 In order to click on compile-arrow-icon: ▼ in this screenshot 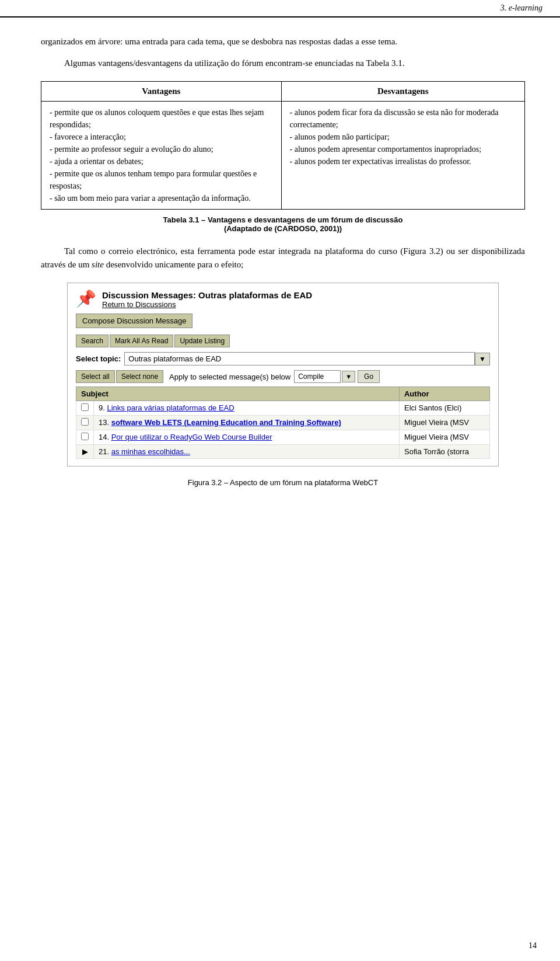, I will do `click(349, 377)`.